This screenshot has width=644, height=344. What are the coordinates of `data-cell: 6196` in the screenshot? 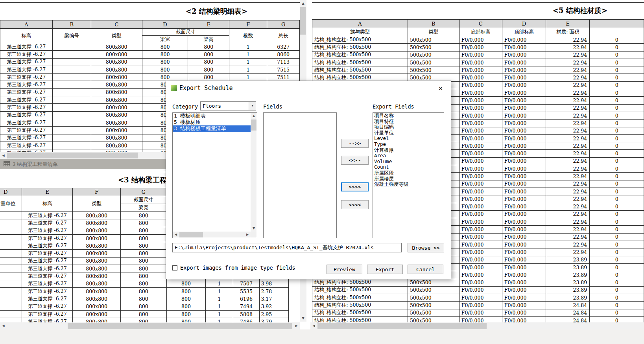 It's located at (246, 299).